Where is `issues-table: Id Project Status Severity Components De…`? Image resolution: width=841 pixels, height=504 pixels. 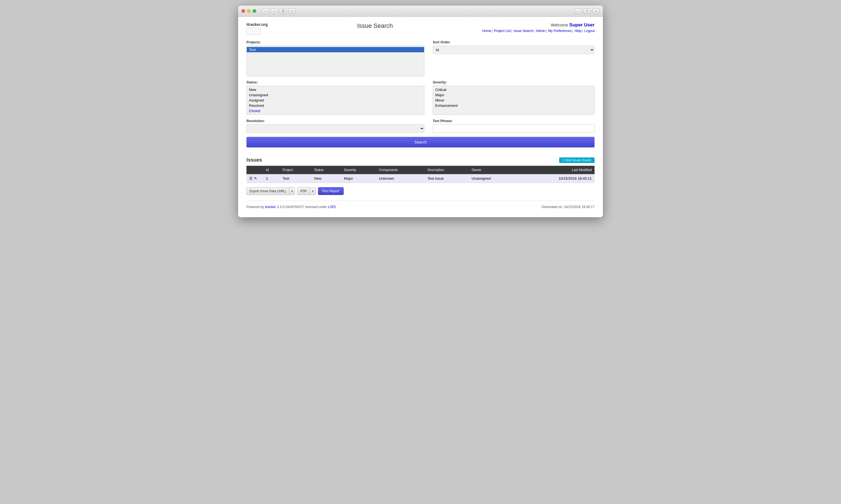 issues-table: Id Project Status Severity Components De… is located at coordinates (420, 175).